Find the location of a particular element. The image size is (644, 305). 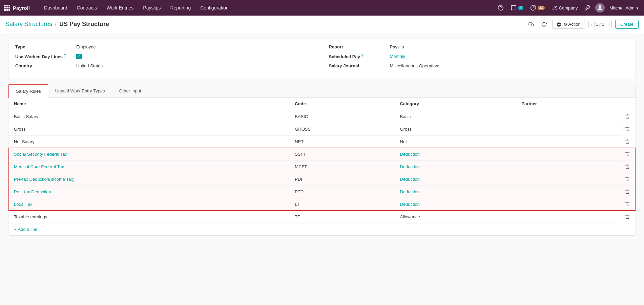

cell-name: Taxable earnings is located at coordinates (149, 217).